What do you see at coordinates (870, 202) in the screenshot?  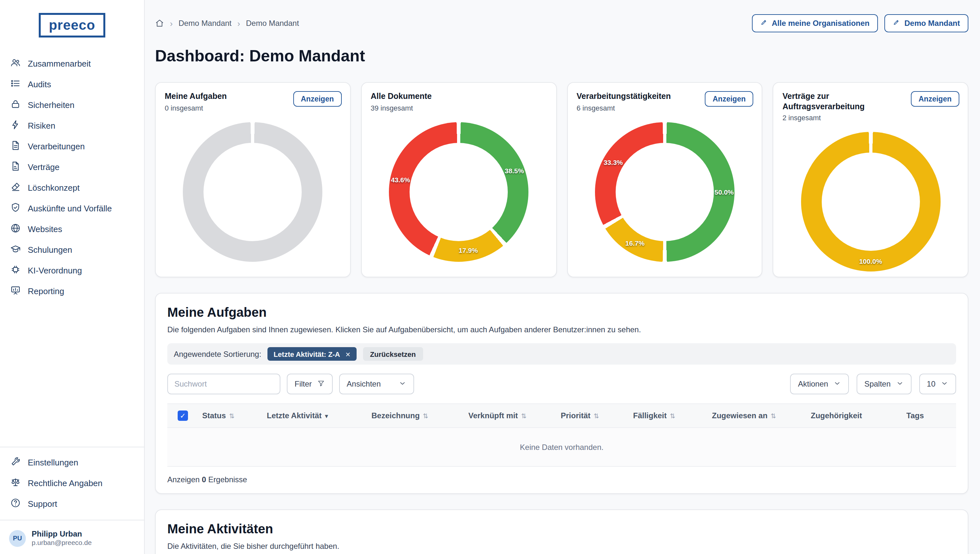 I see `donut-chart-contracts: 100.0%` at bounding box center [870, 202].